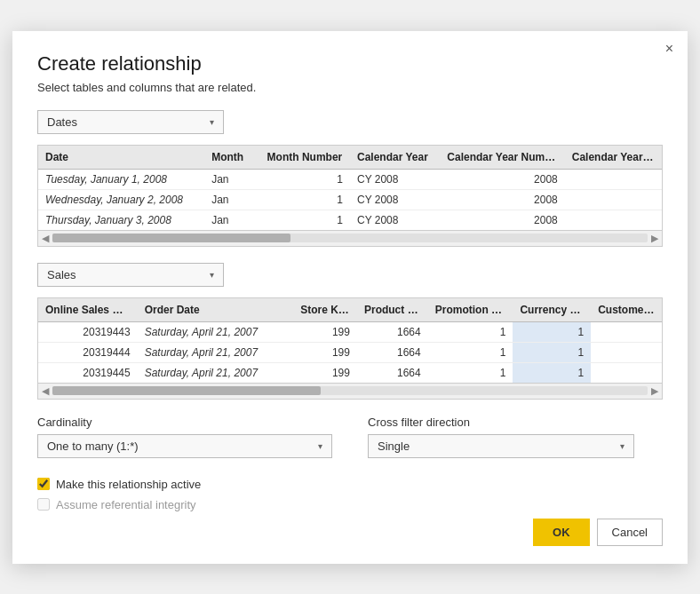 This screenshot has height=594, width=700. Describe the element at coordinates (502, 158) in the screenshot. I see `table1-col-calendaryearnumber: Calendar Year Number` at that location.